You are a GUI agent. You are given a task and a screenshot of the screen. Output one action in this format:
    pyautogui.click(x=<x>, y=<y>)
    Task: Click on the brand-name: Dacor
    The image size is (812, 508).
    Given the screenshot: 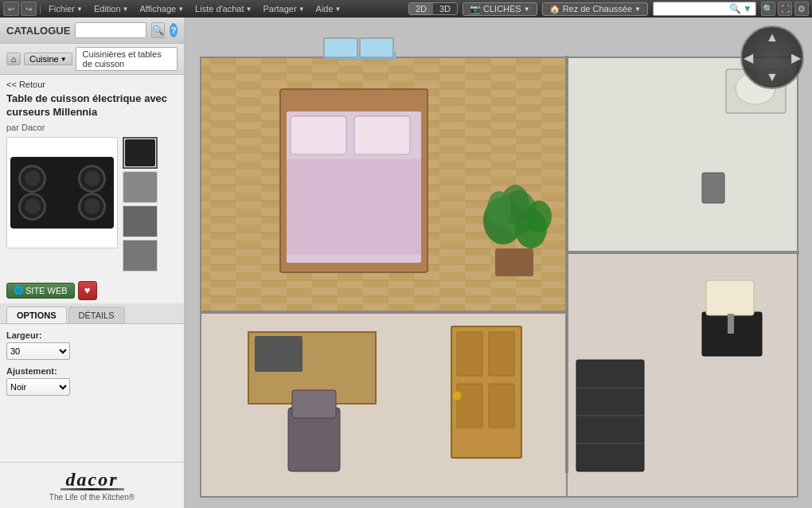 What is the action you would take?
    pyautogui.click(x=33, y=127)
    